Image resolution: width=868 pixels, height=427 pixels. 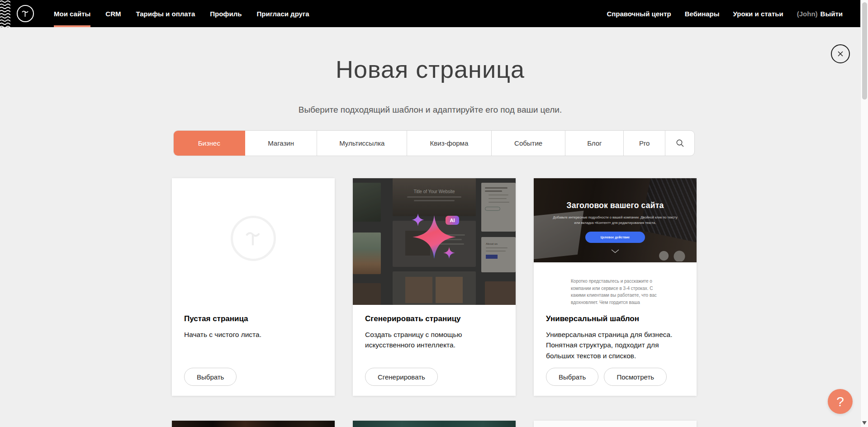 What do you see at coordinates (864, 423) in the screenshot?
I see `scroll-down-arrow` at bounding box center [864, 423].